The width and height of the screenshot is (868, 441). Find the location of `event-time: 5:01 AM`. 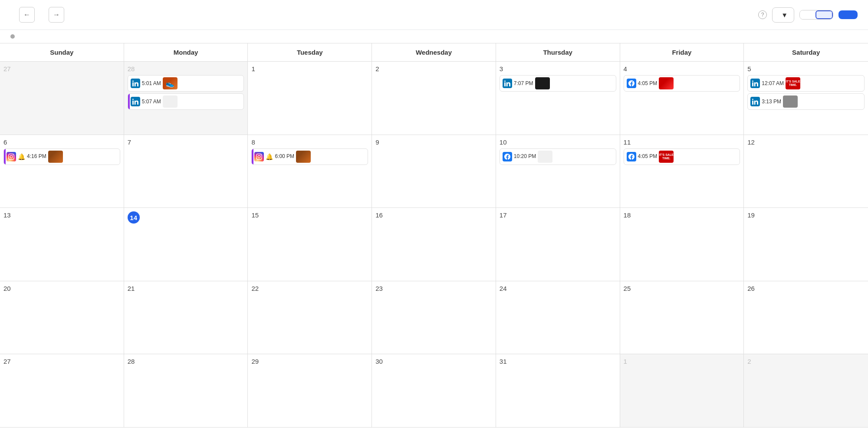

event-time: 5:01 AM is located at coordinates (151, 83).